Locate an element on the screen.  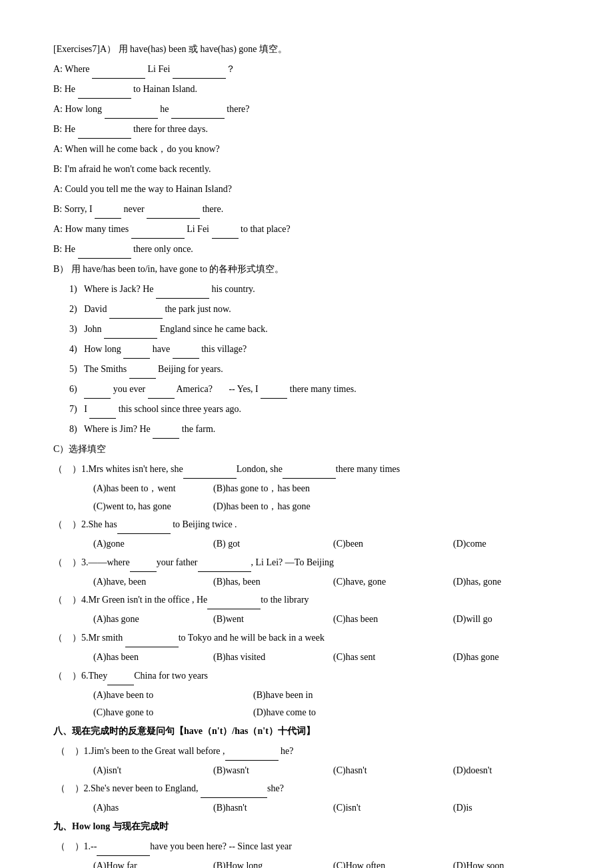
s9-1-option-b: (B)How long is located at coordinates (267, 863).